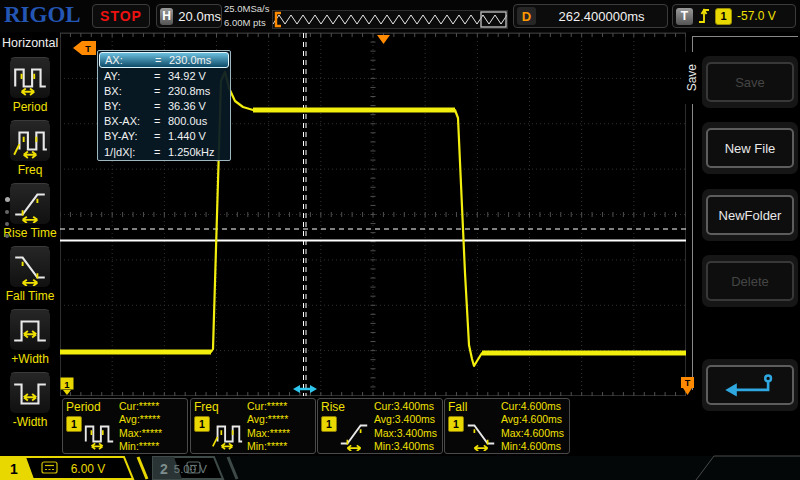  What do you see at coordinates (125, 426) in the screenshot?
I see `measurement-cell-period: Period 1 Cur:*****Avg:***** Max:*****Min…` at bounding box center [125, 426].